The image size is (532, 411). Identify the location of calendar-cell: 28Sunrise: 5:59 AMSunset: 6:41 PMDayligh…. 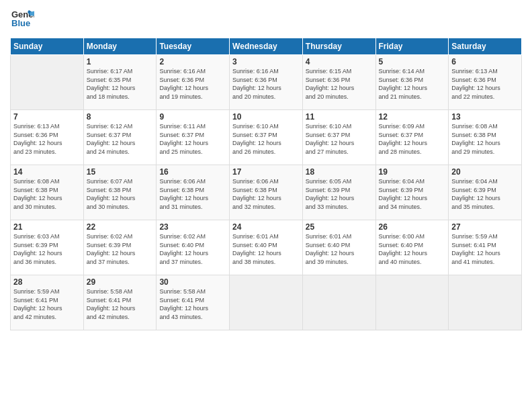
(47, 303).